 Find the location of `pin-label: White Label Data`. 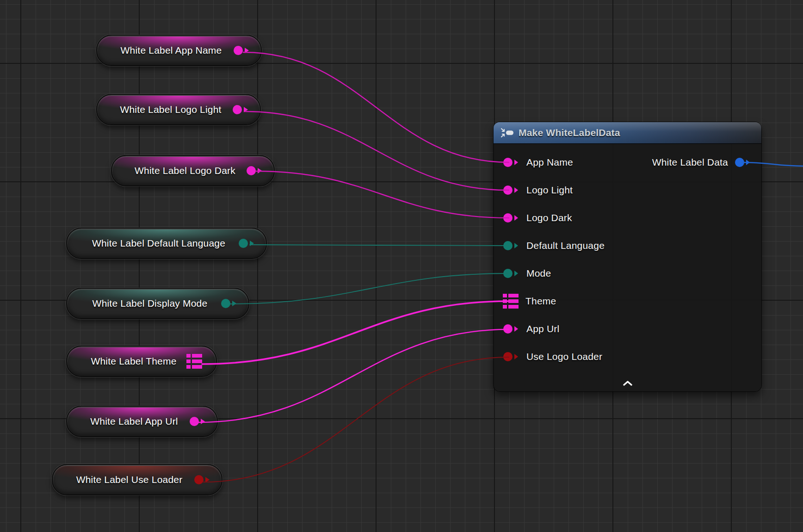

pin-label: White Label Data is located at coordinates (690, 162).